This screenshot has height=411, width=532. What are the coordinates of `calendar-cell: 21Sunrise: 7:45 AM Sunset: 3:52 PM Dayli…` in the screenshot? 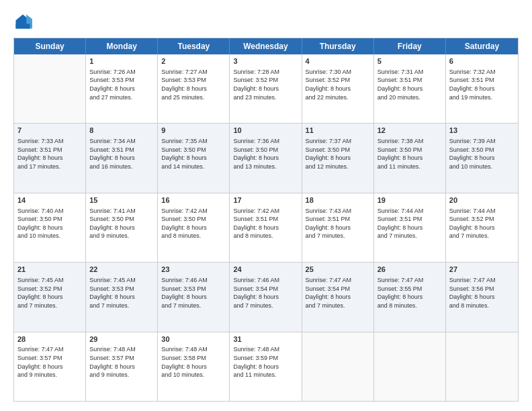 It's located at (50, 297).